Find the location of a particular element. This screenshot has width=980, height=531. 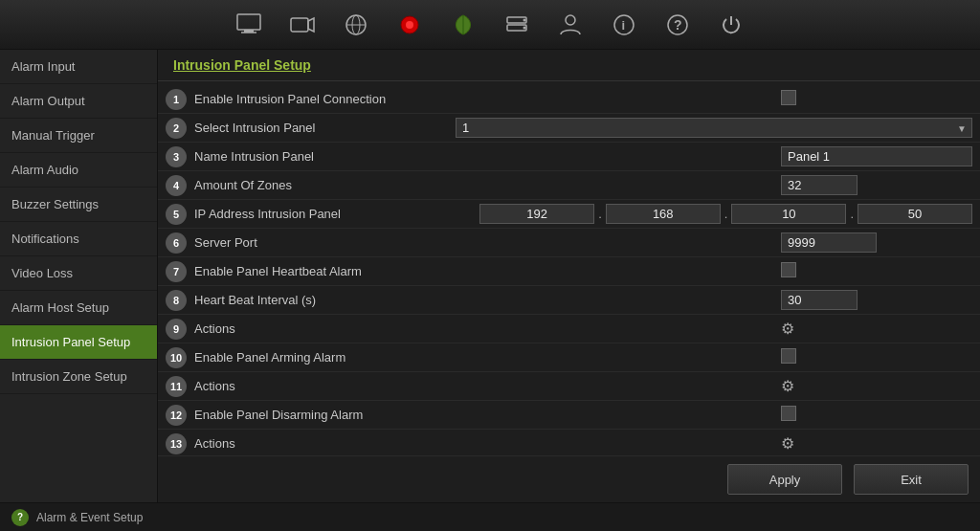

sidebar-item-intrusion-panel-setup: Intrusion Panel Setup is located at coordinates (78, 343).